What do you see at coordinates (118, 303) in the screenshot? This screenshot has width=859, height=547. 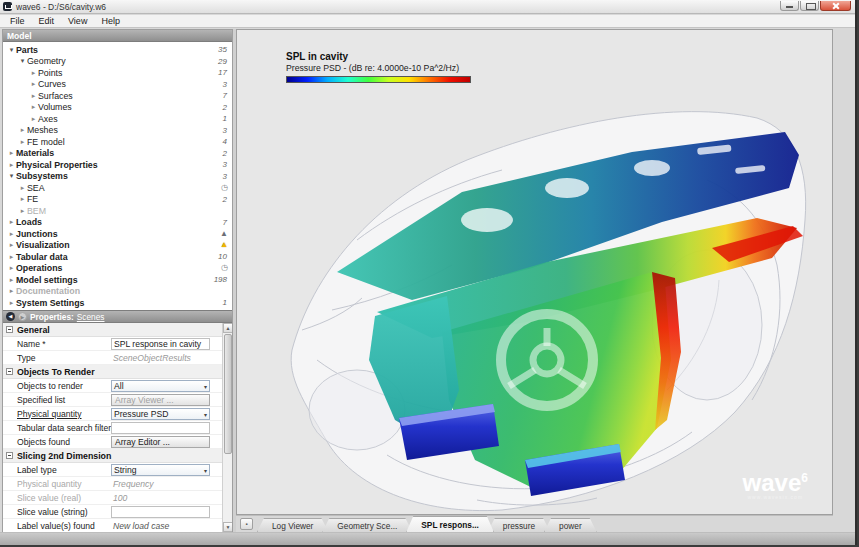 I see `tree-item-system-settings: ▸System Settings1` at bounding box center [118, 303].